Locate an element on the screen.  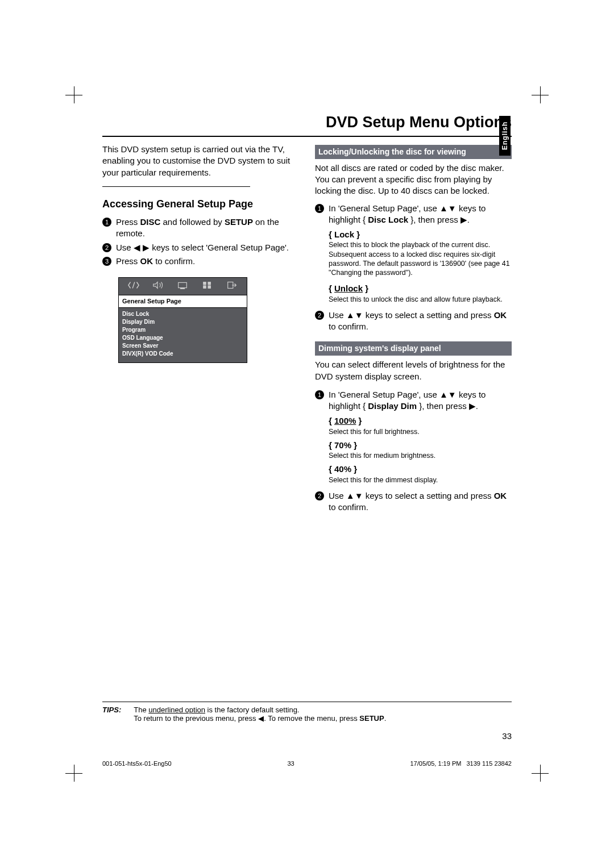
language-tab: English is located at coordinates (505, 136).